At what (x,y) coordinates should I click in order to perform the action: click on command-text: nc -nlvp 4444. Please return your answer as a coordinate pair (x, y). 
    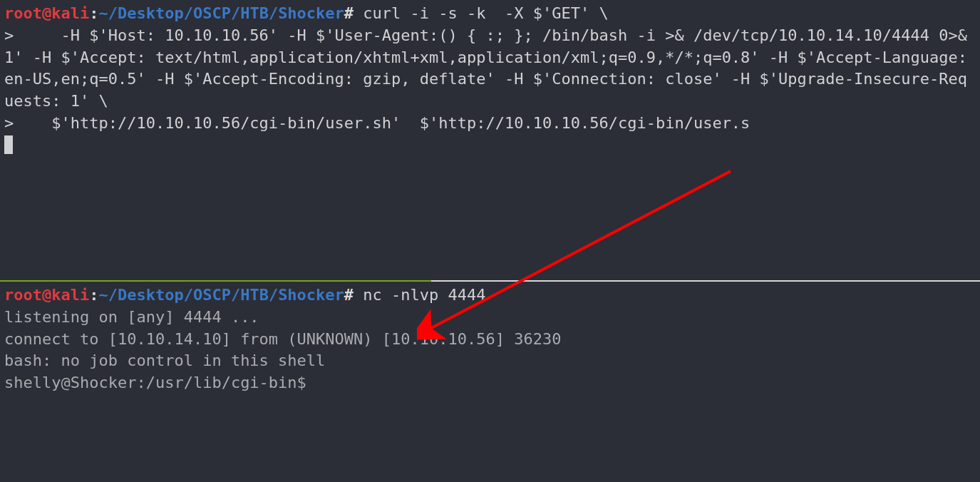
    Looking at the image, I should click on (419, 295).